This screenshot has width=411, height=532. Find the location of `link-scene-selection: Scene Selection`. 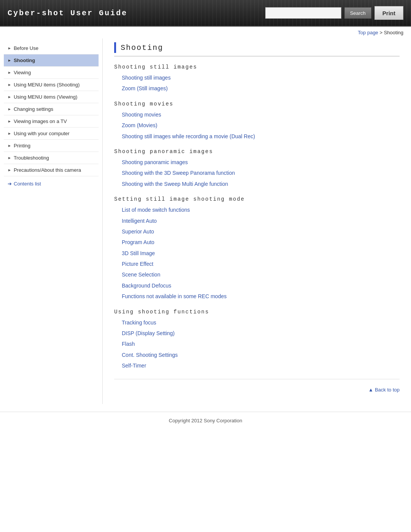

link-scene-selection: Scene Selection is located at coordinates (257, 275).